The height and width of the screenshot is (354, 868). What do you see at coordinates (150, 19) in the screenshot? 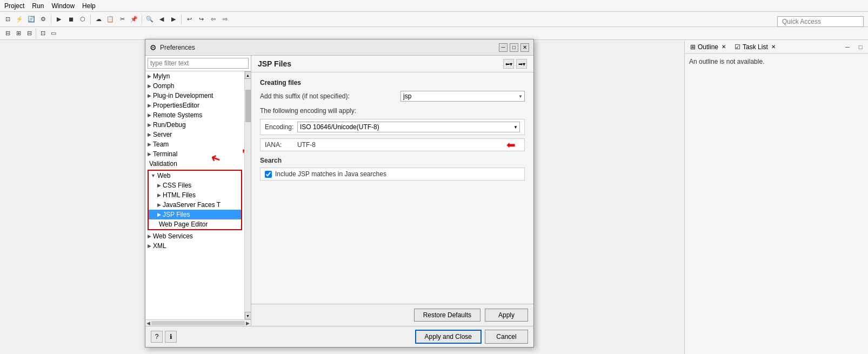
I see `toolbar-btn-12: 🔍` at bounding box center [150, 19].